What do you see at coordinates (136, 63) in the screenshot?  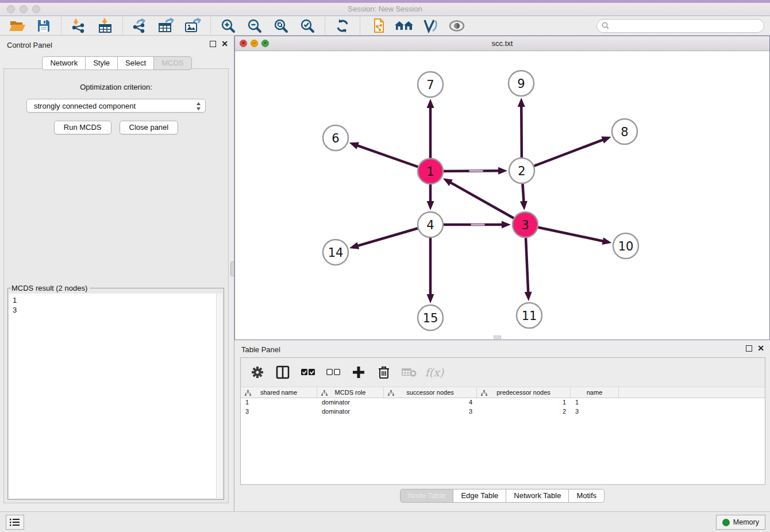 I see `tab-select: Select` at bounding box center [136, 63].